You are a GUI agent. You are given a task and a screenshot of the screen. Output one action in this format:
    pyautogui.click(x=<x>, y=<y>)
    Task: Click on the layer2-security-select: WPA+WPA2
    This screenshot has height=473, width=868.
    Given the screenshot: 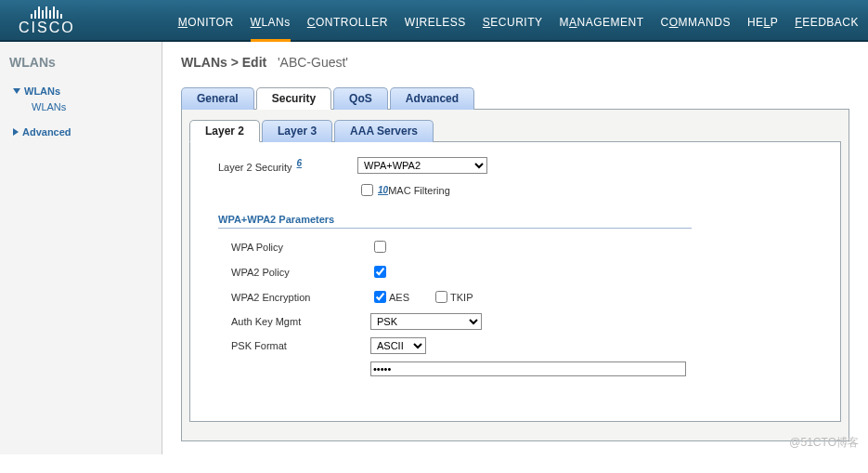 What is the action you would take?
    pyautogui.click(x=422, y=165)
    